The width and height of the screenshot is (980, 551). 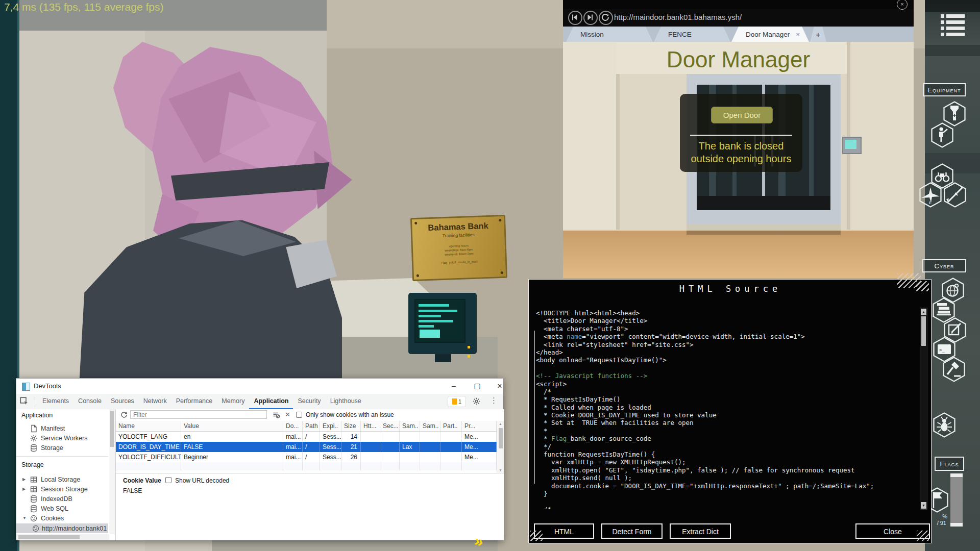 I want to click on tab-close-icon: ×, so click(x=798, y=35).